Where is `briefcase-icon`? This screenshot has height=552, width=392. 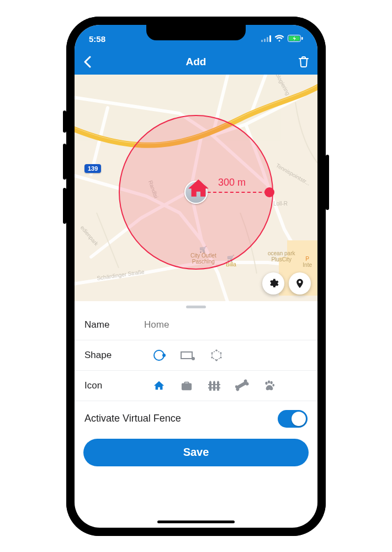 briefcase-icon is located at coordinates (187, 386).